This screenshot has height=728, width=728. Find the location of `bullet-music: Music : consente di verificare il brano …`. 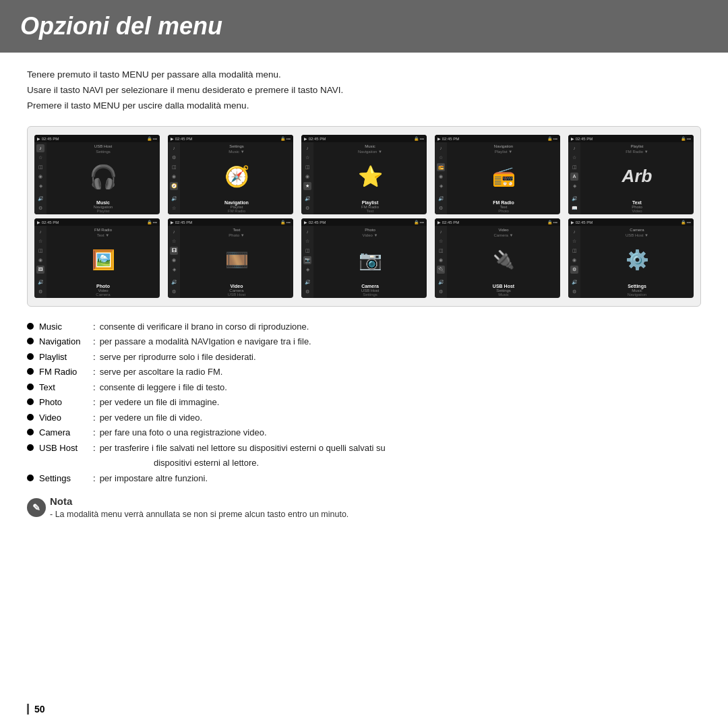

bullet-music: Music : consente di verificare il brano … is located at coordinates (364, 327).